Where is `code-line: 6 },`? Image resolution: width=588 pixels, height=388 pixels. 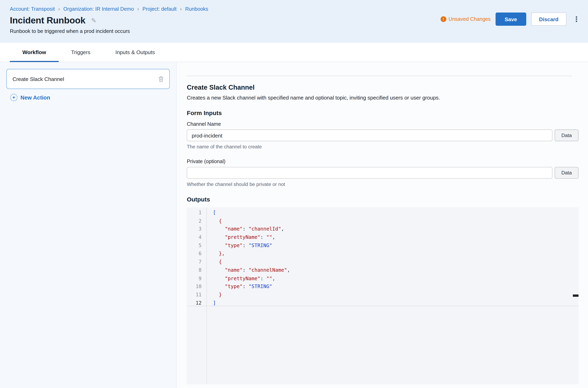
code-line: 6 }, is located at coordinates (383, 254).